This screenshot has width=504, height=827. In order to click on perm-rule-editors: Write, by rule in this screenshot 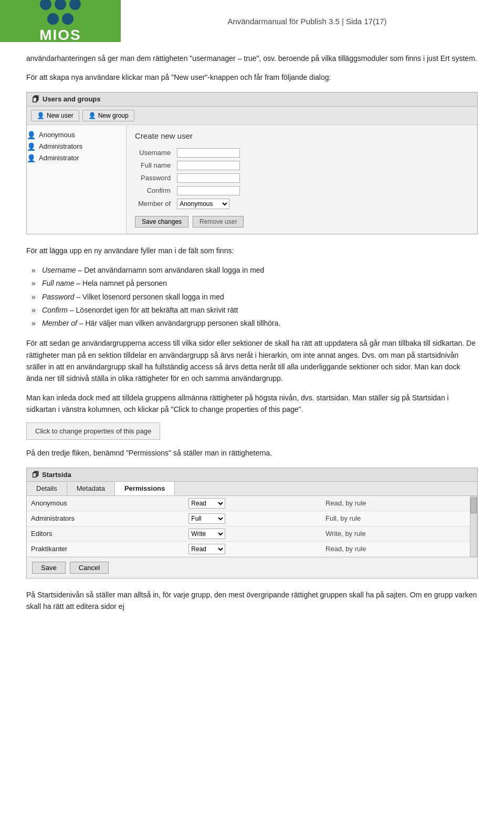, I will do `click(396, 534)`.